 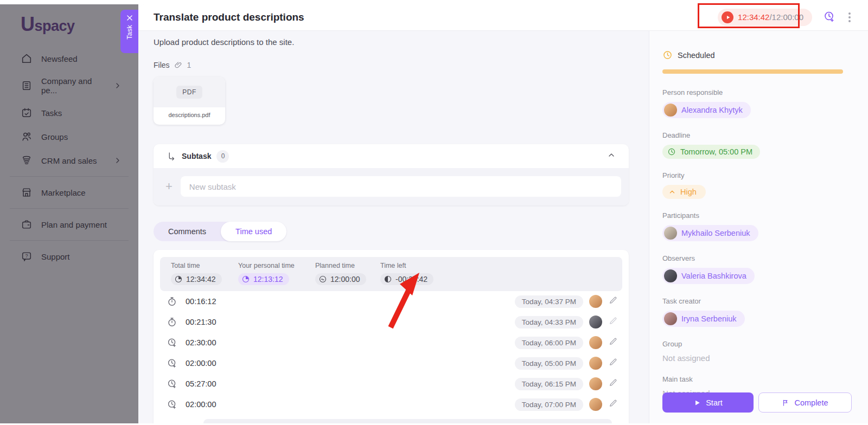 What do you see at coordinates (391, 384) in the screenshot?
I see `time-entry-row: 05:27:00 Today, 06:15 PM` at bounding box center [391, 384].